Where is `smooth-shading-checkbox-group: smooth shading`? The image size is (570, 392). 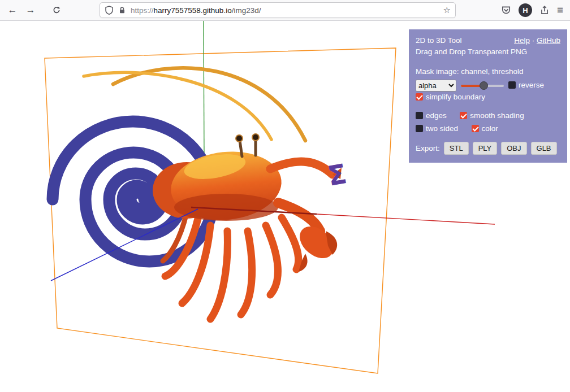
smooth-shading-checkbox-group: smooth shading is located at coordinates (491, 115).